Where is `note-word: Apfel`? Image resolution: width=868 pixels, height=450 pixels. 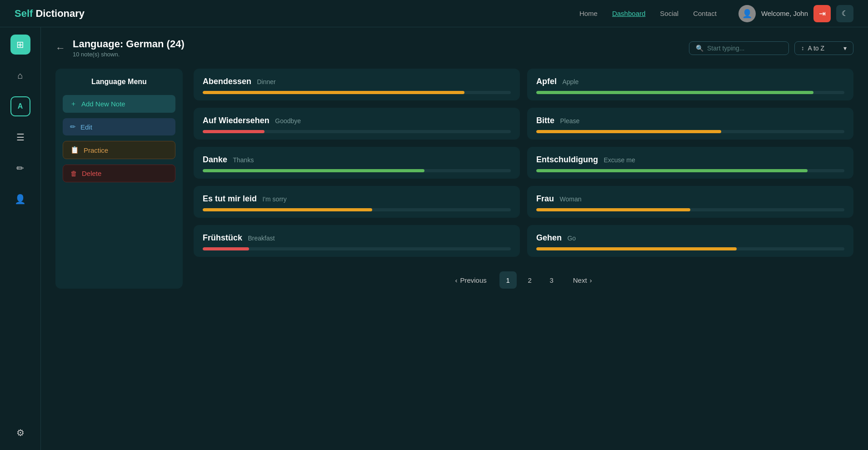
note-word: Apfel is located at coordinates (546, 81).